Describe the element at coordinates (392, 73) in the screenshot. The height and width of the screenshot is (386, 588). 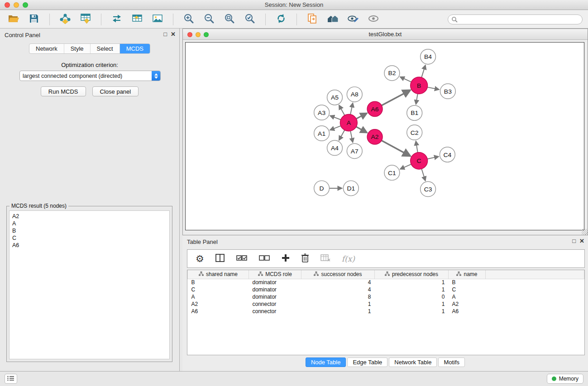
I see `graph-node-B2: B2` at that location.